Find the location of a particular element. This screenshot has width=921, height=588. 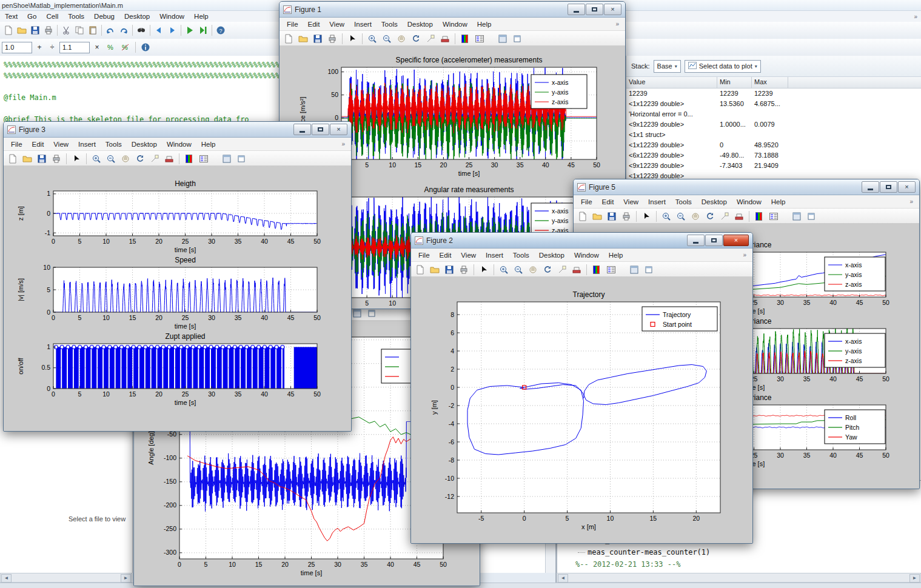

workspace-row: <9x12239 double>-7.340321.9409 is located at coordinates (774, 166).